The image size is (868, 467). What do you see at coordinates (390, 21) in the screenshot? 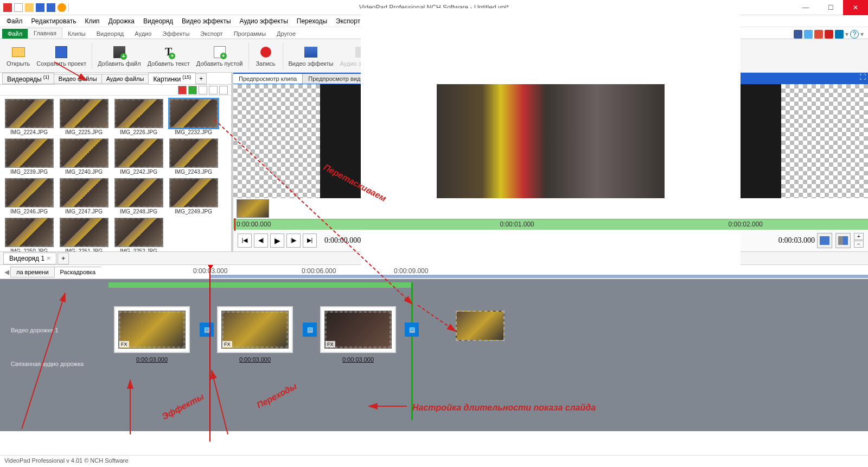
I see `menu-tools: Инструменты` at bounding box center [390, 21].